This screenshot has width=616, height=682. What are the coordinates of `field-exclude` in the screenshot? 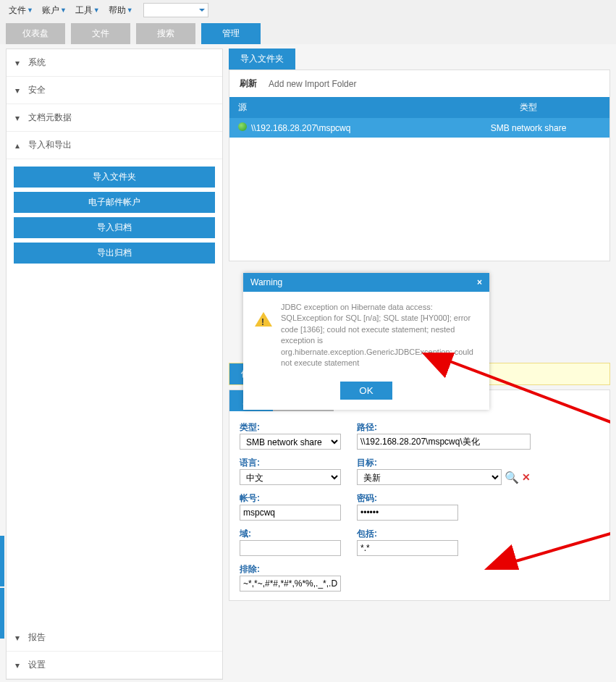 It's located at (290, 584).